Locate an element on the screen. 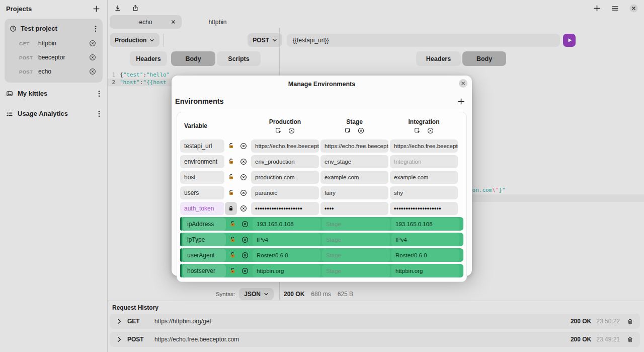 The height and width of the screenshot is (352, 644). method-select: POST is located at coordinates (265, 40).